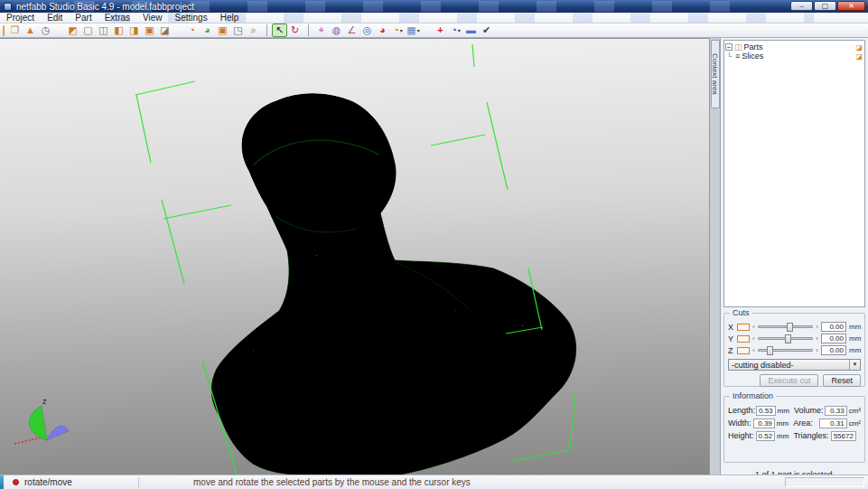  Describe the element at coordinates (58, 433) in the screenshot. I see `axis-plane-blue` at that location.